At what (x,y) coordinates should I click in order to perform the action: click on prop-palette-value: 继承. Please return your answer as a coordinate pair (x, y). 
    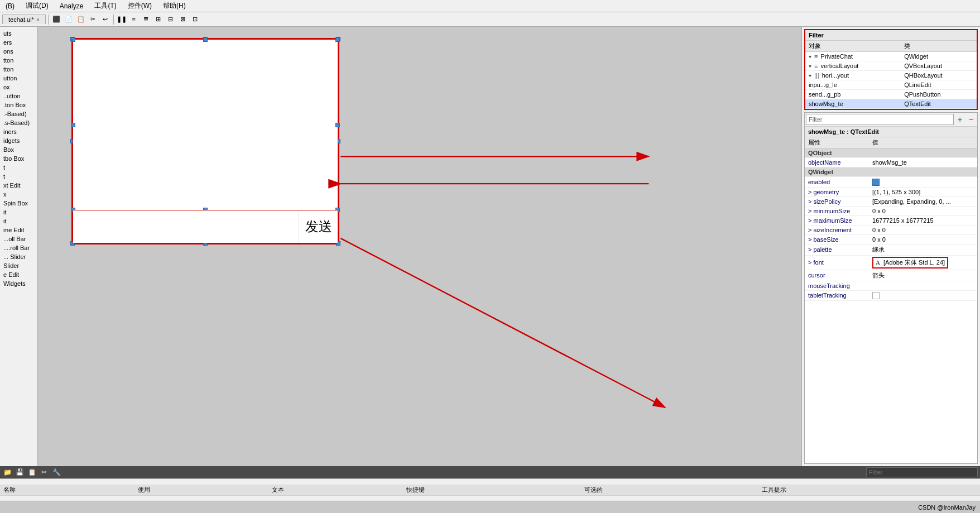
    Looking at the image, I should click on (923, 250).